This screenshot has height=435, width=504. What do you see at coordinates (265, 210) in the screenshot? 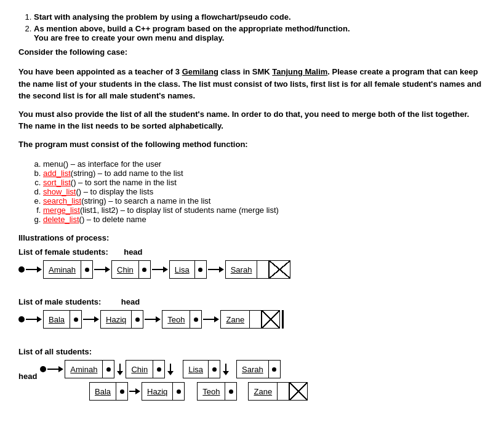
I see `method-merge-list: merge_list(list1, list2) – to display li…` at bounding box center [265, 210].